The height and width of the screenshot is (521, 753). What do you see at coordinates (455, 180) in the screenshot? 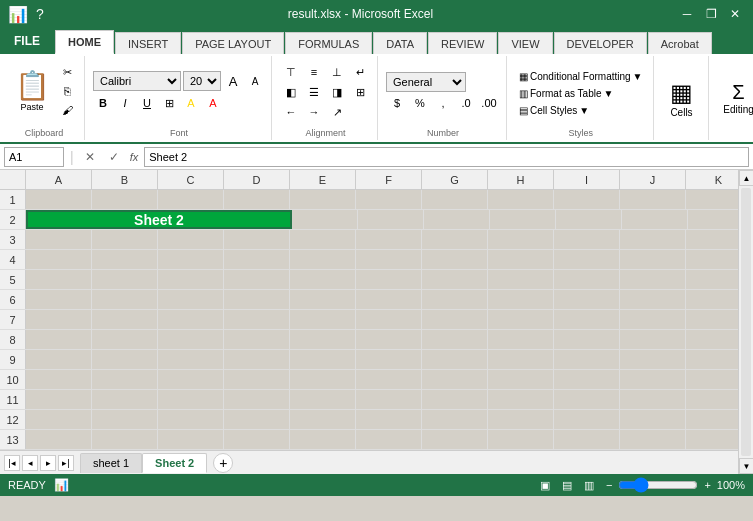
I see `col-header-G: G` at bounding box center [455, 180].